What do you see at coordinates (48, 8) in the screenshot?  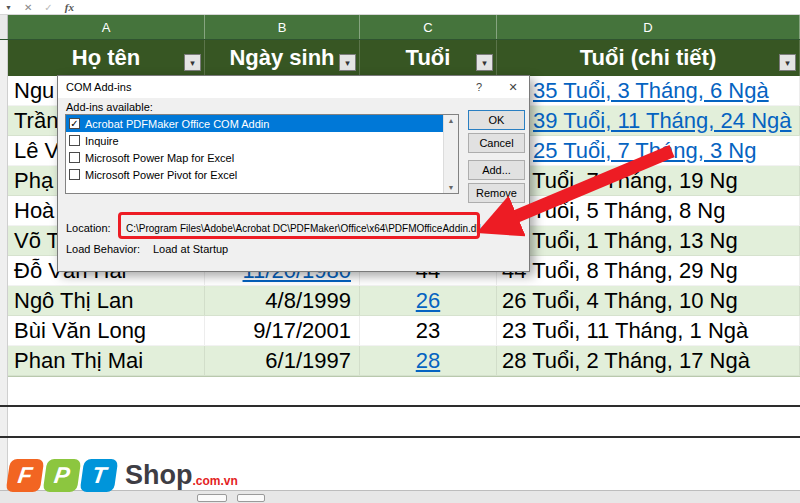 I see `enter-icon: ✓` at bounding box center [48, 8].